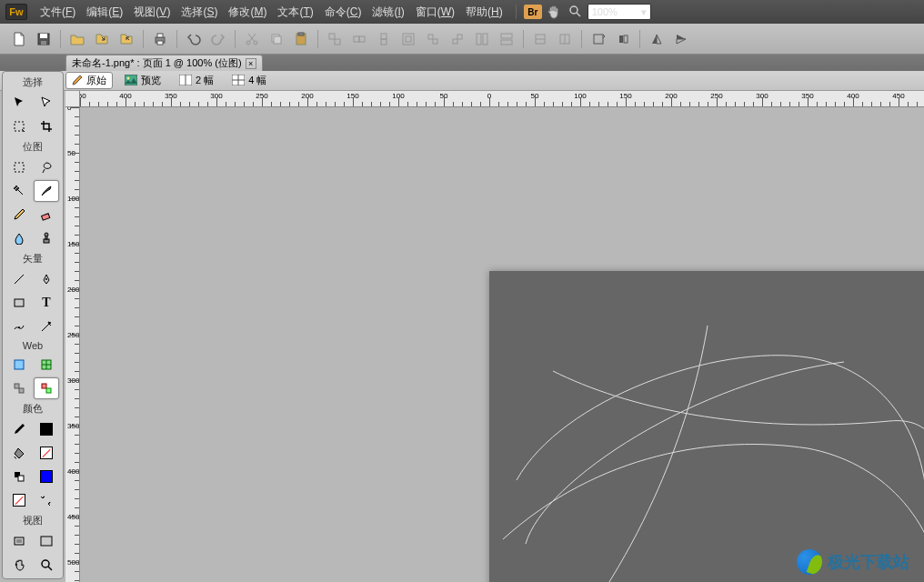 The height and width of the screenshot is (582, 924). I want to click on pointer-tool, so click(19, 103).